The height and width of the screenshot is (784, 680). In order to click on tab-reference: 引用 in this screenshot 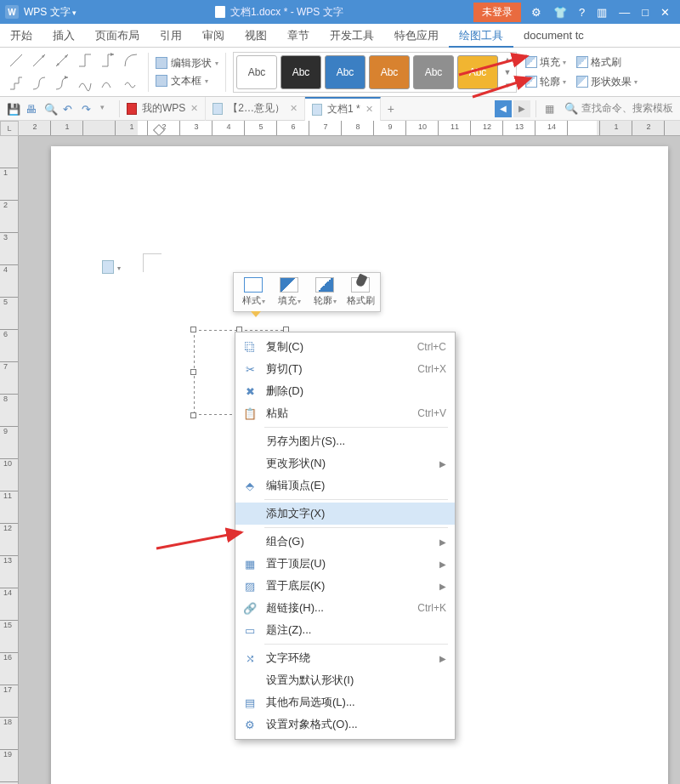, I will do `click(171, 36)`.